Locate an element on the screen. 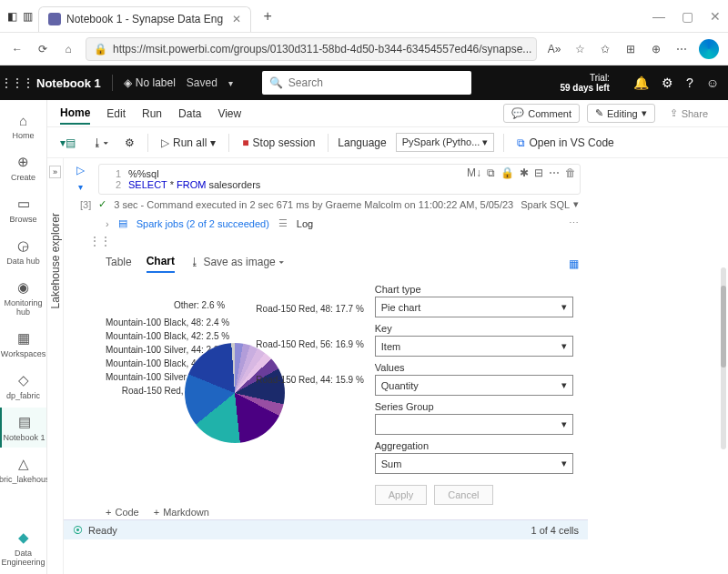  menu-data: Data is located at coordinates (189, 114).